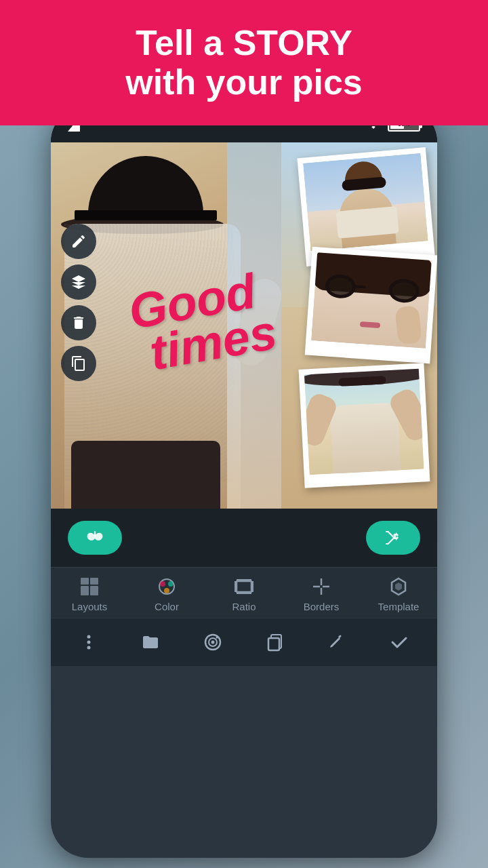 Image resolution: width=488 pixels, height=868 pixels. Describe the element at coordinates (244, 62) in the screenshot. I see `top-banner: Tell a STORY with your pics` at that location.